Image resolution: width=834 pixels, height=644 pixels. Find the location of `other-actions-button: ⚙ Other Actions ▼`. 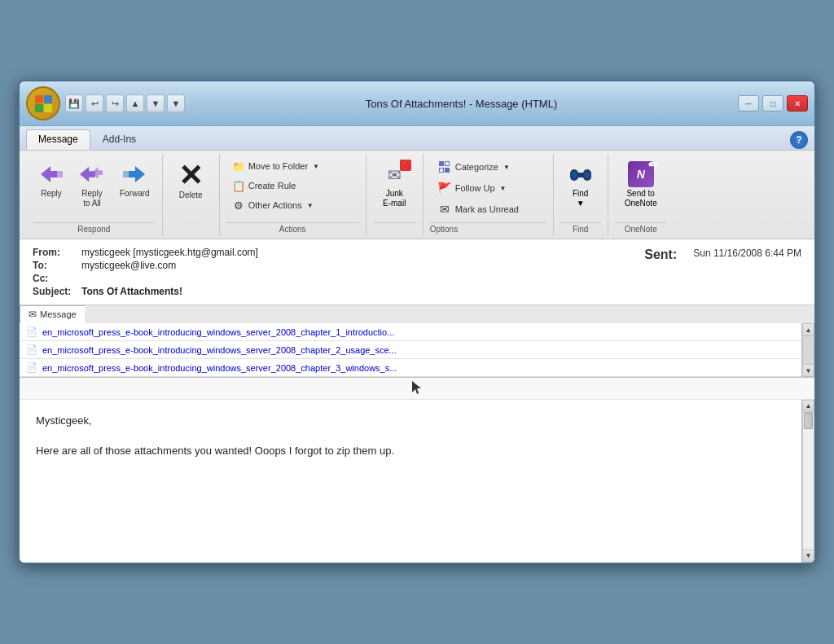

other-actions-button: ⚙ Other Actions ▼ is located at coordinates (293, 205).